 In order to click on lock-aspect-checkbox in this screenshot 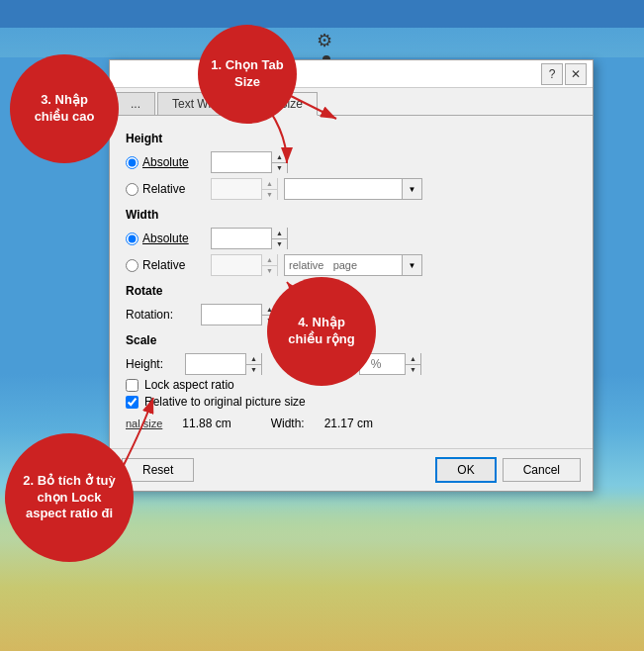, I will do `click(133, 386)`.